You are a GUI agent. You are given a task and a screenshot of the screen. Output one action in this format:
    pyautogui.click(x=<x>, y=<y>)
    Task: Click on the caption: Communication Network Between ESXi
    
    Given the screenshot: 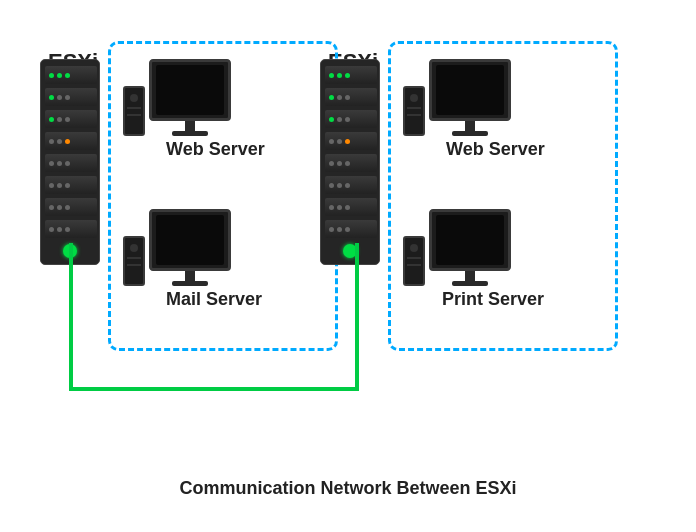 What is the action you would take?
    pyautogui.click(x=348, y=488)
    